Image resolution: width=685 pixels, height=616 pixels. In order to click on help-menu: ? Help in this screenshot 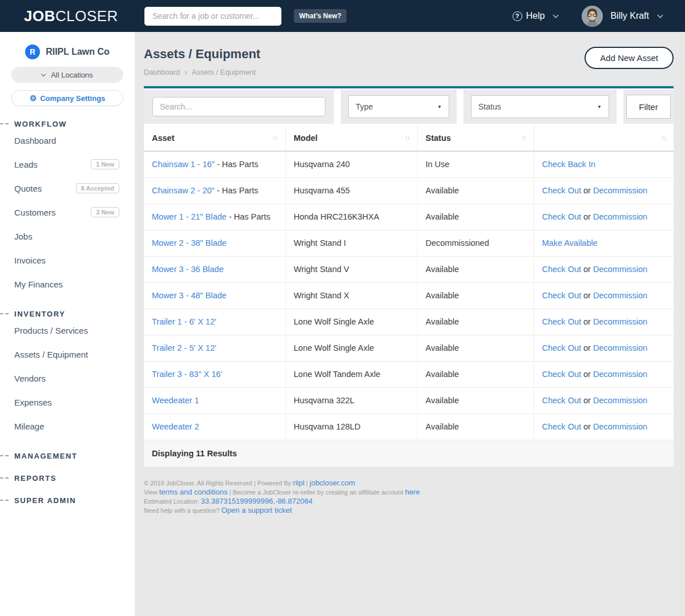, I will do `click(535, 16)`.